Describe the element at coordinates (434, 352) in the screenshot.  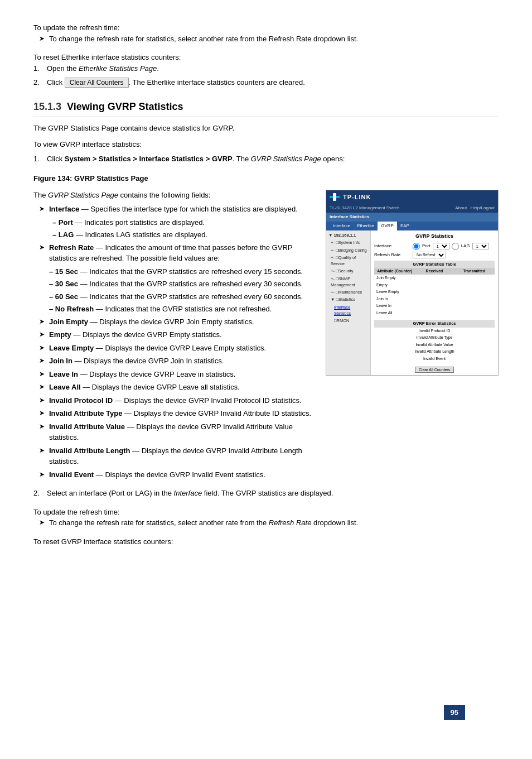
I see `error-row: Invalid Attribute Length` at that location.